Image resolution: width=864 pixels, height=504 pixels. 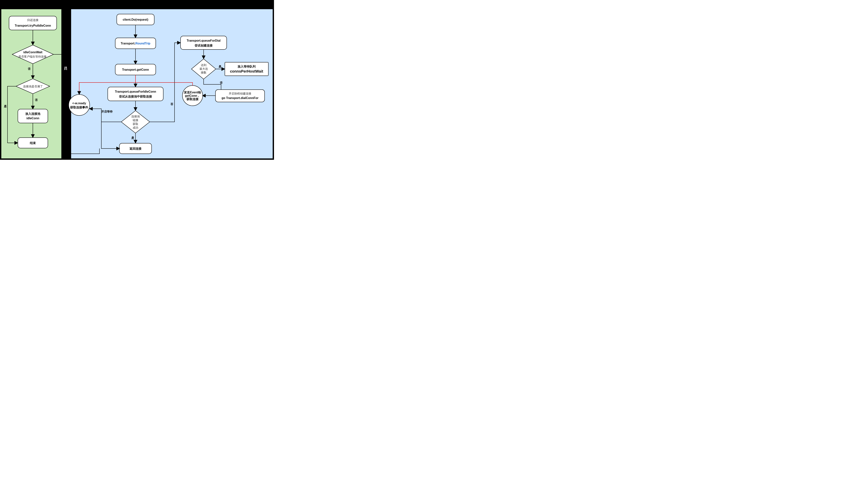 What do you see at coordinates (221, 83) in the screenshot?
I see `edge-no-4: 否` at bounding box center [221, 83].